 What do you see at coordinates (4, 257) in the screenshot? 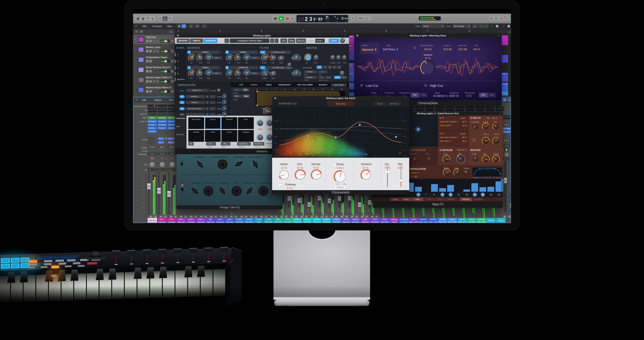
I see `svg-text: PAD 13` at bounding box center [4, 257].